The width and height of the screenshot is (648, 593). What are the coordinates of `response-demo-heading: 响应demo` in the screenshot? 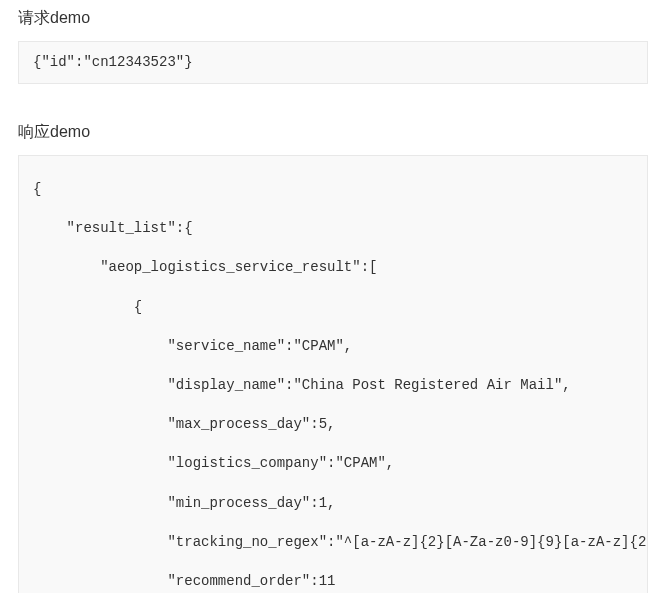 It's located at (324, 134).